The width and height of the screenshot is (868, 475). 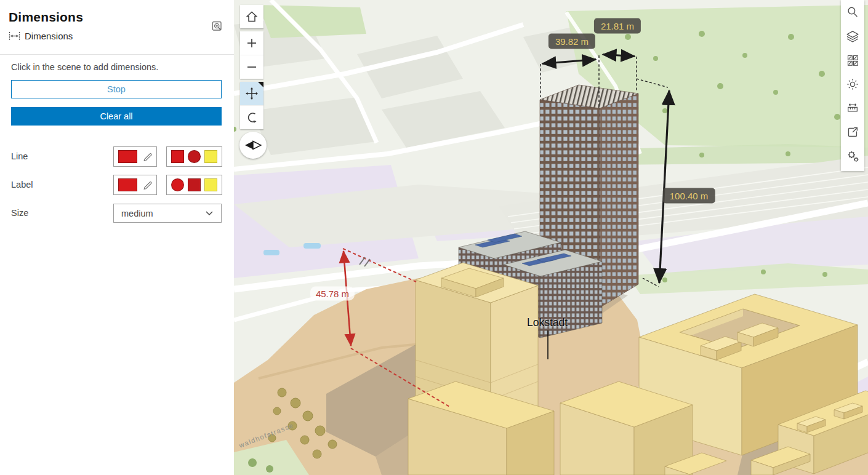 I want to click on layers-button, so click(x=853, y=36).